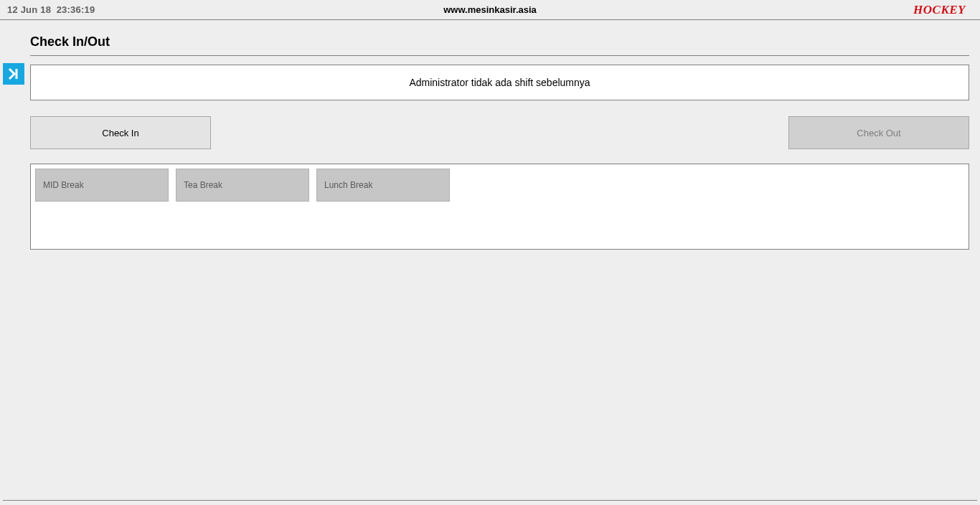 This screenshot has height=505, width=980. I want to click on site-title: www.mesinkasir.asia, so click(490, 10).